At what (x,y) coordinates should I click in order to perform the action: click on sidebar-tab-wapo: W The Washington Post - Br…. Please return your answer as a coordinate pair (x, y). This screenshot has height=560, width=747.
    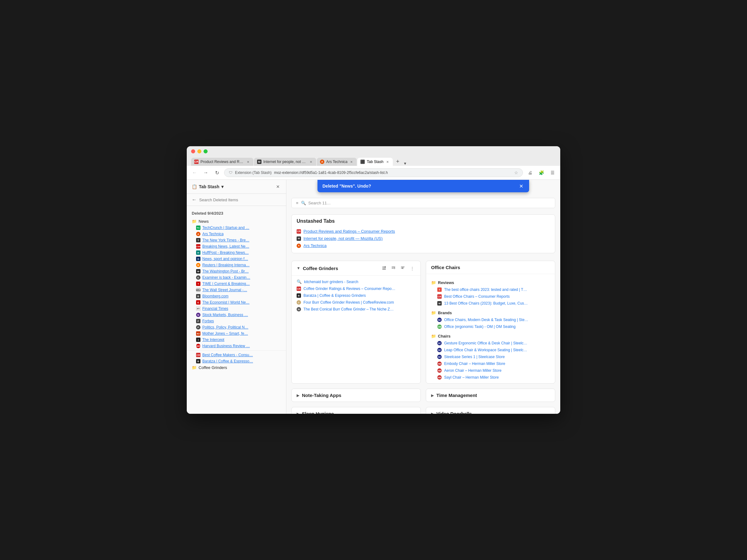
    Looking at the image, I should click on (236, 271).